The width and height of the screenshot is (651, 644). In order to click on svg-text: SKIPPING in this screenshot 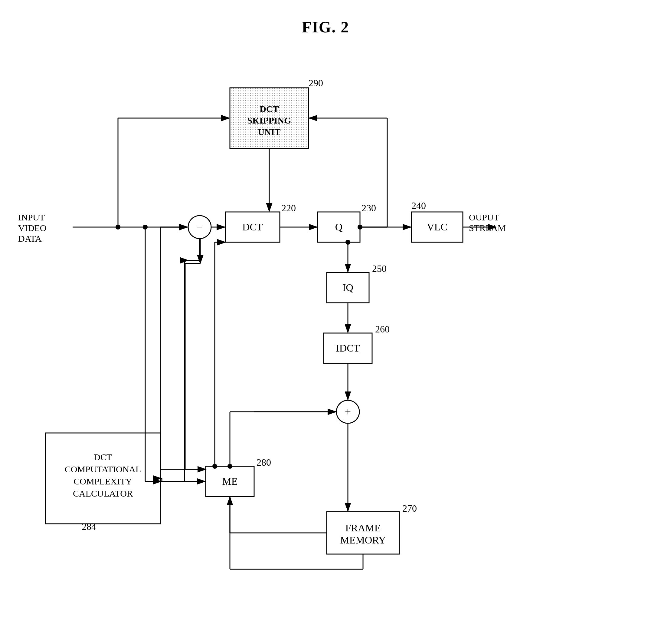, I will do `click(269, 120)`.